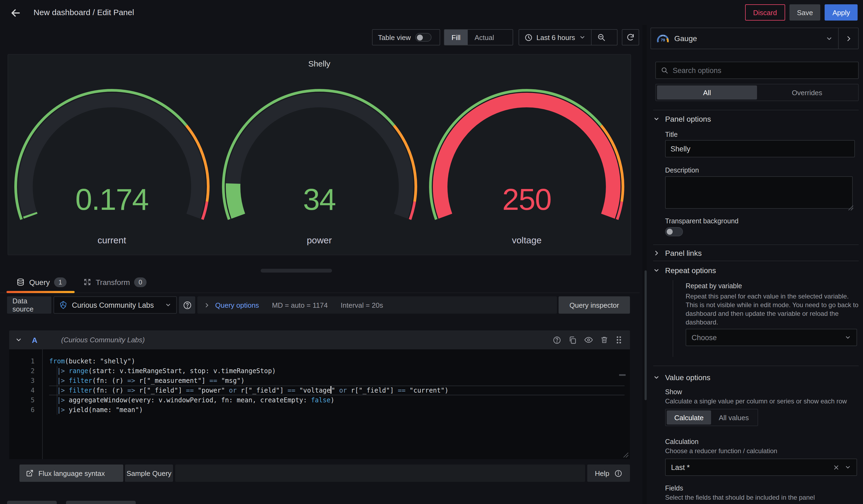 The height and width of the screenshot is (504, 863). What do you see at coordinates (674, 231) in the screenshot?
I see `transparent-bg-toggle` at bounding box center [674, 231].